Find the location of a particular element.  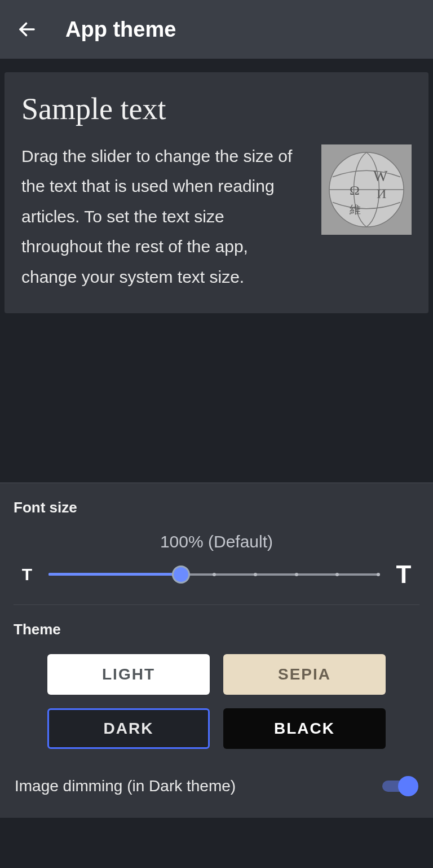

image-dimming-toggle is located at coordinates (400, 786).